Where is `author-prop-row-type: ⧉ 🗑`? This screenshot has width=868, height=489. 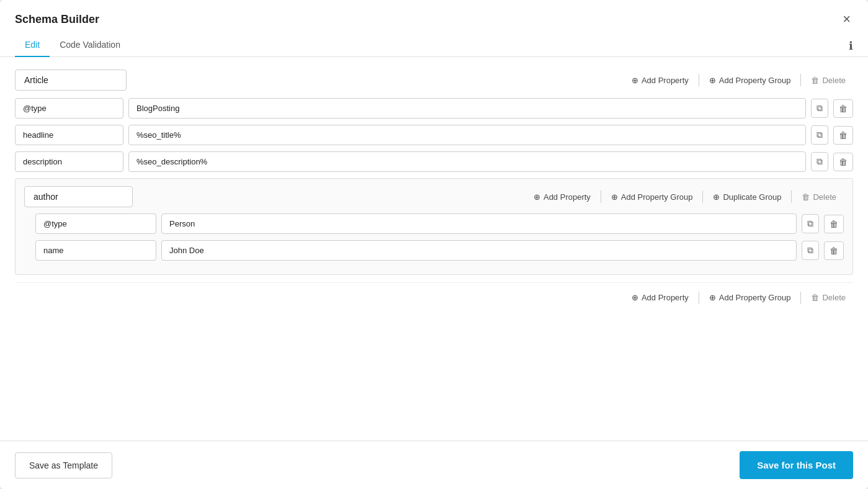
author-prop-row-type: ⧉ 🗑 is located at coordinates (434, 223).